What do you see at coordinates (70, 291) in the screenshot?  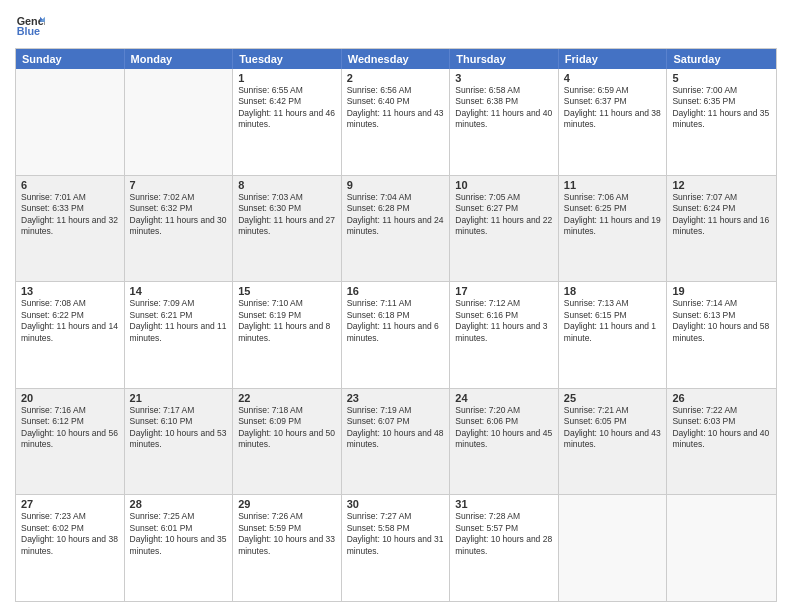 I see `day-number: 13` at bounding box center [70, 291].